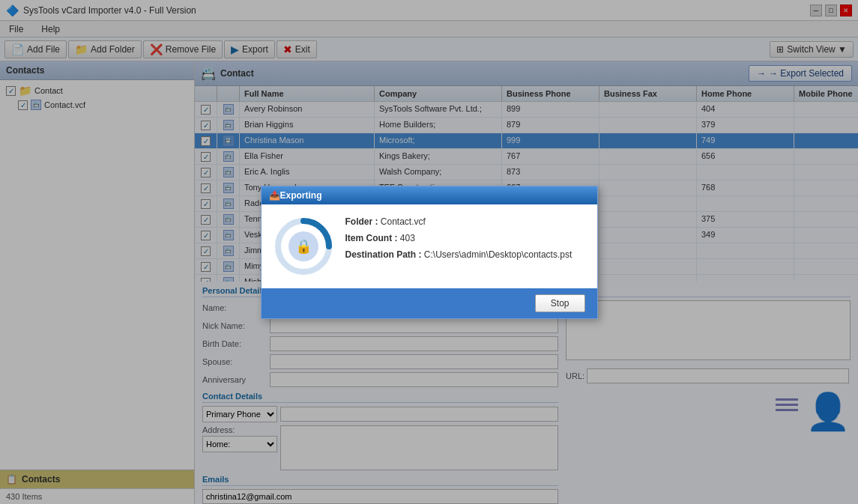 Image resolution: width=858 pixels, height=504 pixels. What do you see at coordinates (561, 303) in the screenshot?
I see `stop-button: Stop` at bounding box center [561, 303].